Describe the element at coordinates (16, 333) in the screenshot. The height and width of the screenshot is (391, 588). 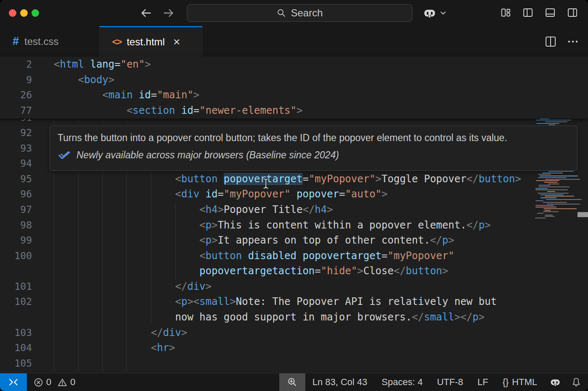
I see `line-number: 103` at that location.